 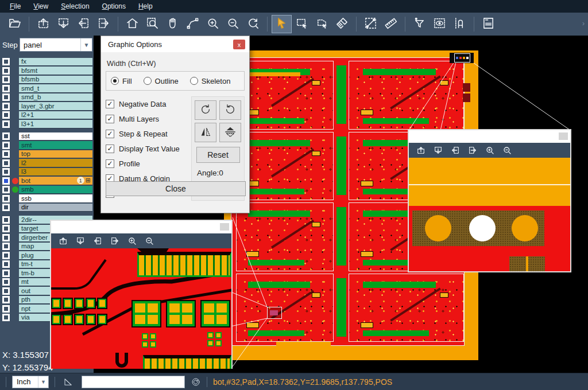 I want to click on layer-row-l3: l3, so click(x=47, y=172).